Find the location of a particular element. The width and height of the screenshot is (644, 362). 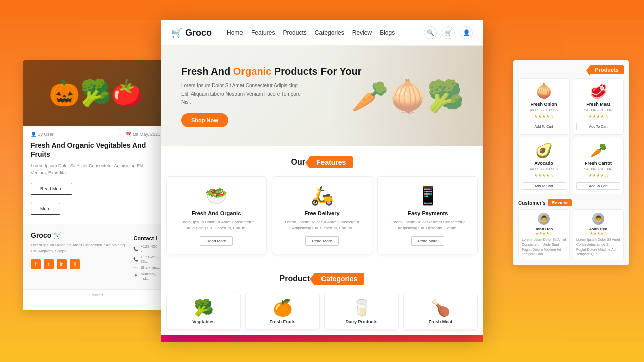

cat-card-0: 🥦 Vegitables is located at coordinates (203, 311).